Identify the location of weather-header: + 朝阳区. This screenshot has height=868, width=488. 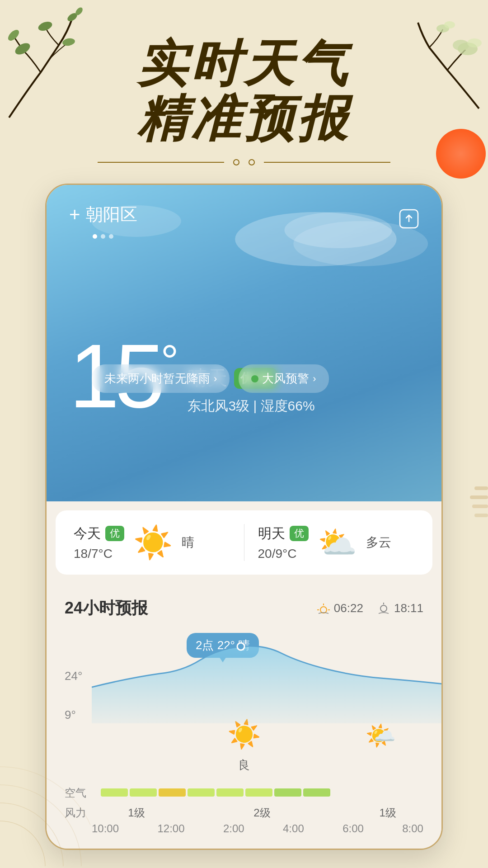
(244, 221).